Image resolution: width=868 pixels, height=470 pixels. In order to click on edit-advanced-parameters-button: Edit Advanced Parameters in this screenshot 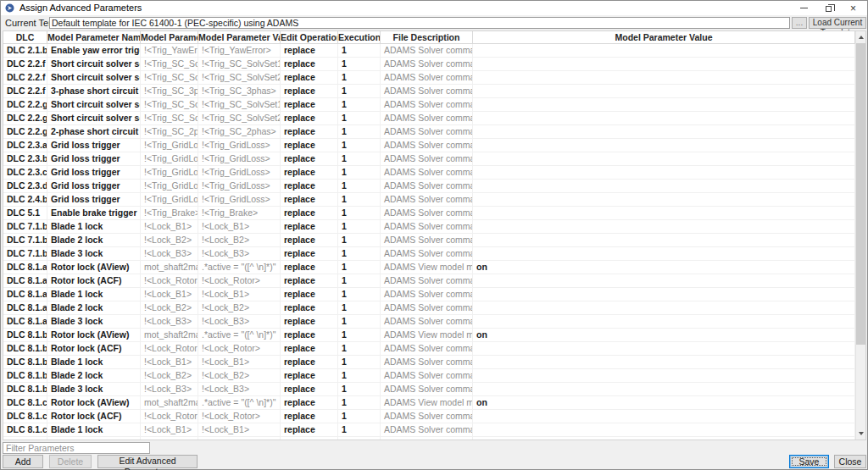, I will do `click(147, 462)`.